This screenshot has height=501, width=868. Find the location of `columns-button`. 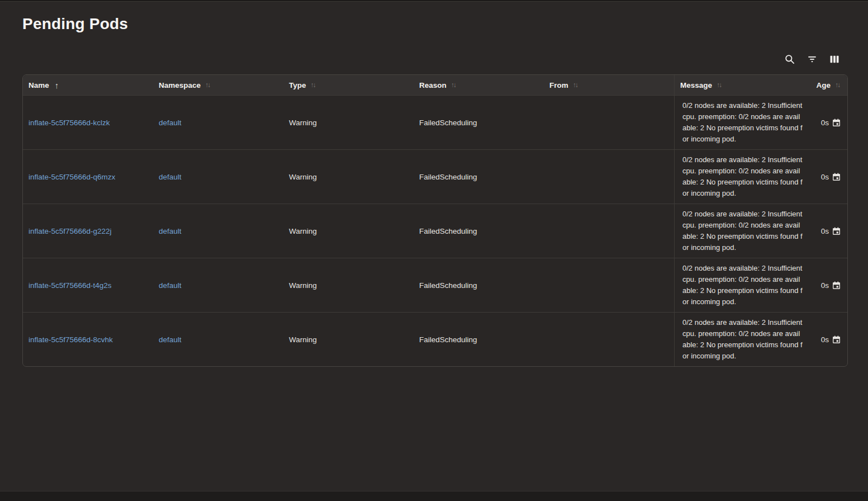

columns-button is located at coordinates (834, 59).